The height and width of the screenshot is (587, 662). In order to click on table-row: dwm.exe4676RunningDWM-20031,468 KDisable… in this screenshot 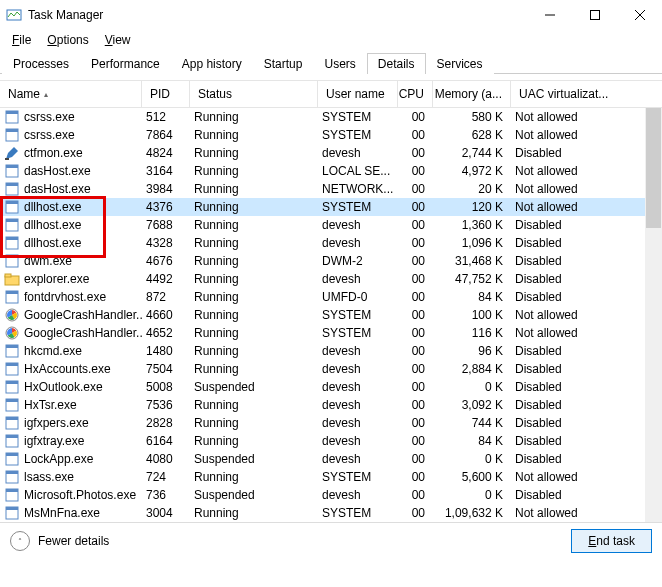, I will do `click(331, 261)`.